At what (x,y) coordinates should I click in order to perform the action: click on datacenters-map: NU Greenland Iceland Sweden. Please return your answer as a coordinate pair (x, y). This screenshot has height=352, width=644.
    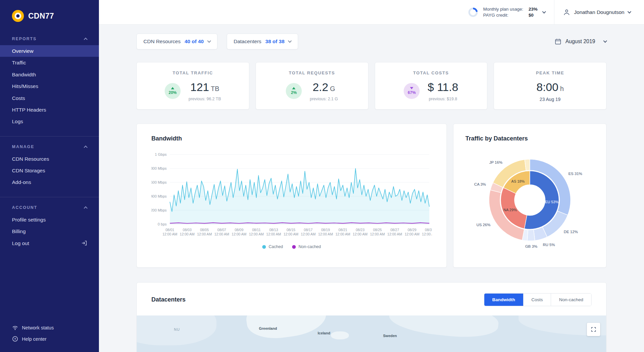
    Looking at the image, I should click on (371, 334).